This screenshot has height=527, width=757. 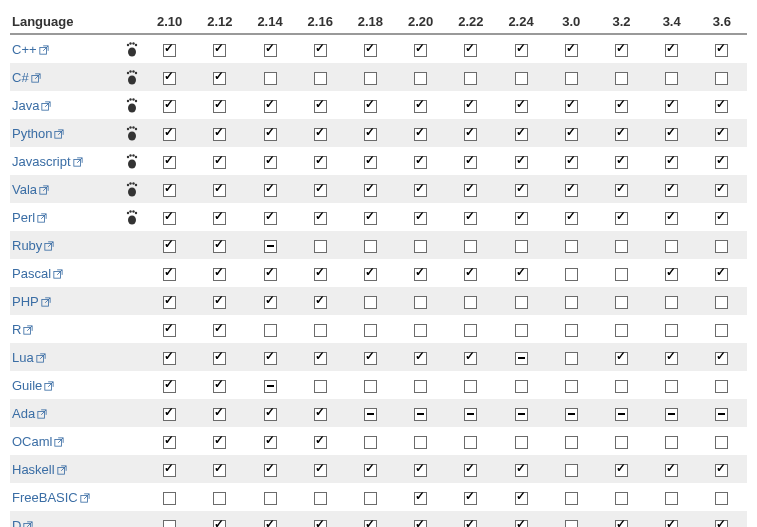 I want to click on language-link: C++, so click(x=30, y=50).